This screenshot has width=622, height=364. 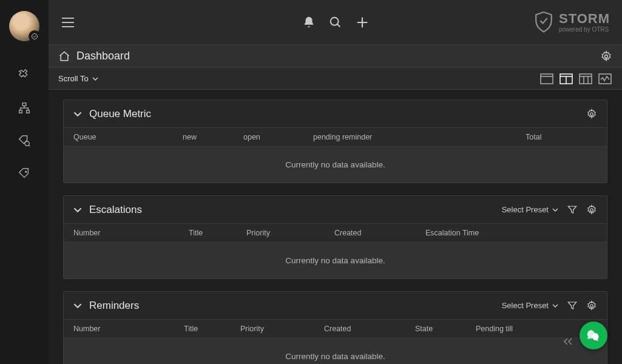 I want to click on layout-3col-button, so click(x=586, y=79).